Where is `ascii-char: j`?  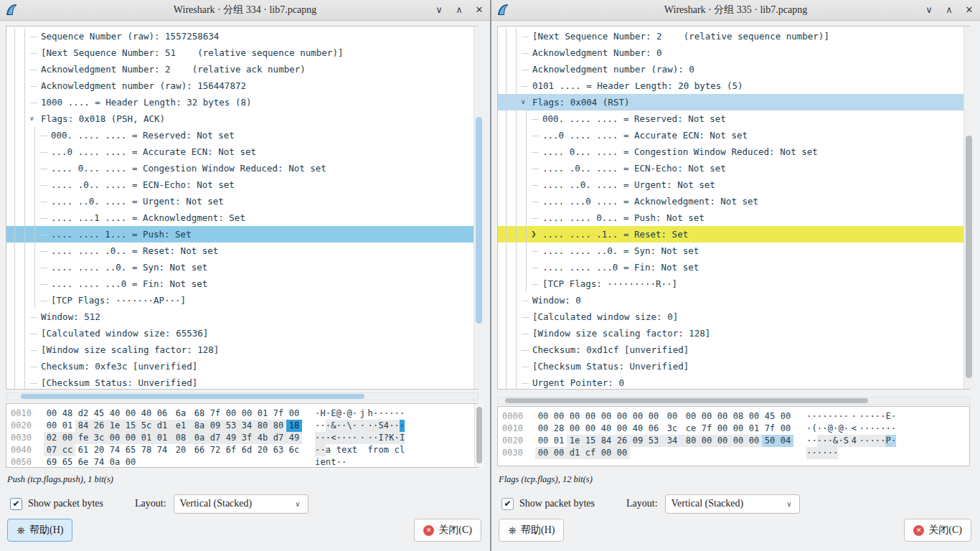
ascii-char: j is located at coordinates (362, 413).